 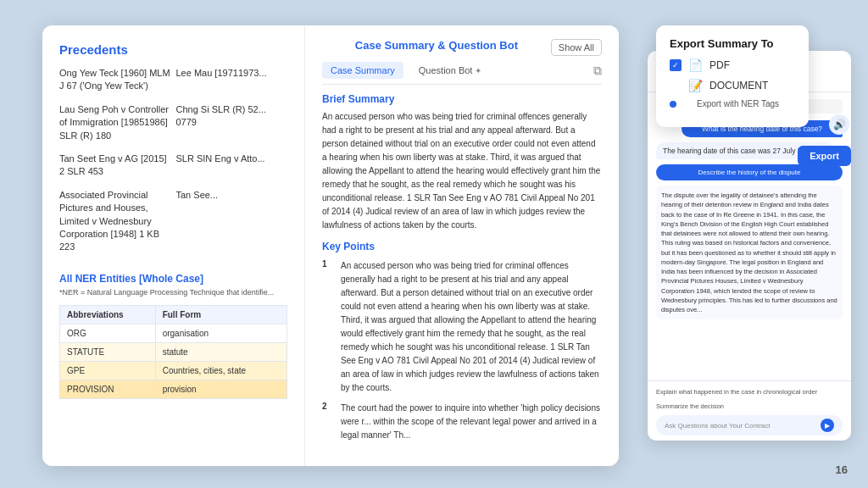 What do you see at coordinates (173, 292) in the screenshot?
I see `ner-subtitle: *NER = Natural Language Processing Techn…` at bounding box center [173, 292].